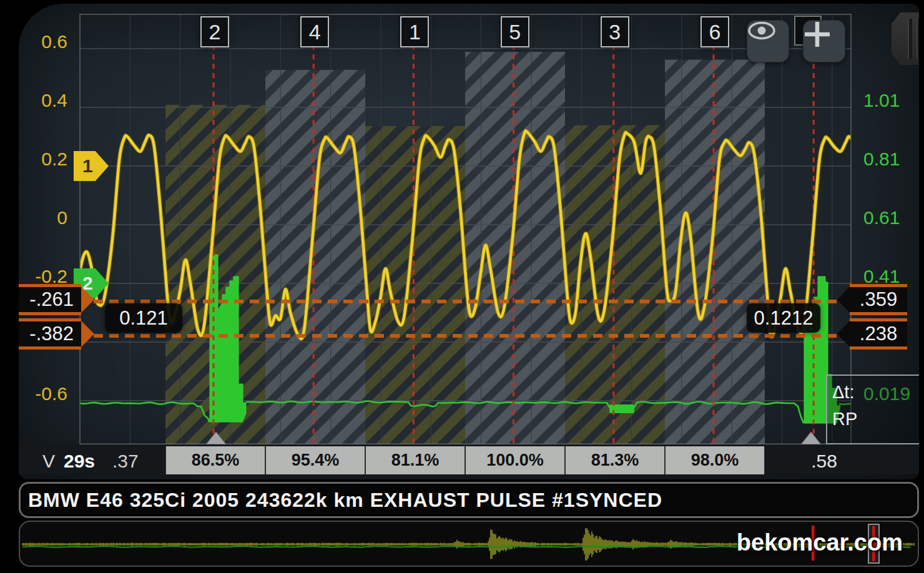 Image resolution: width=924 pixels, height=573 pixels. I want to click on cursor-delta-ch1: 0.121, so click(144, 318).